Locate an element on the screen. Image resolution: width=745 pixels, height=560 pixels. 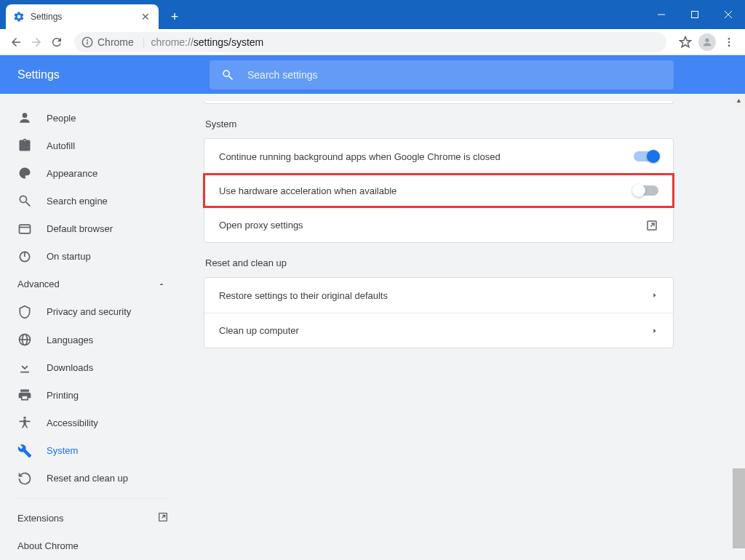
clipboard-icon is located at coordinates (25, 145).